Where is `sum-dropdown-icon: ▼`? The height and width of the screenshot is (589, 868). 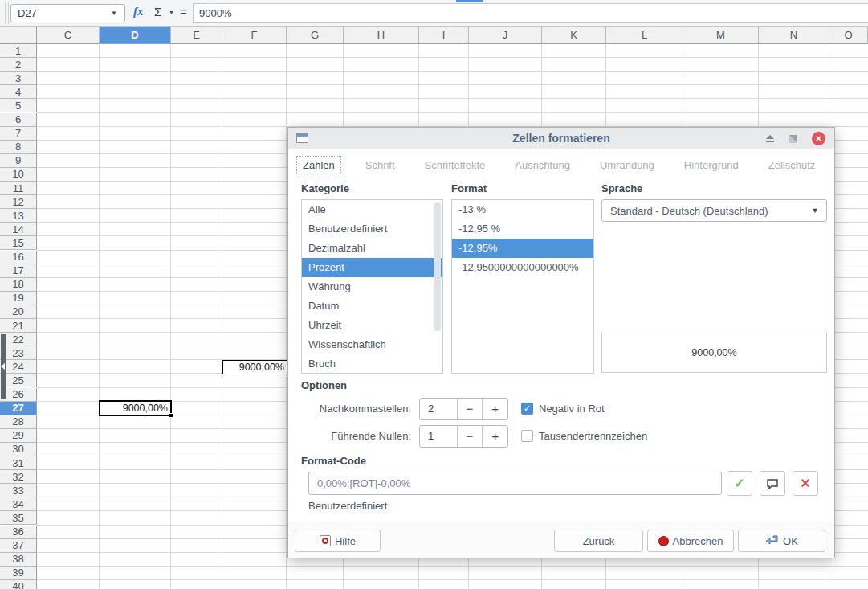 sum-dropdown-icon: ▼ is located at coordinates (172, 13).